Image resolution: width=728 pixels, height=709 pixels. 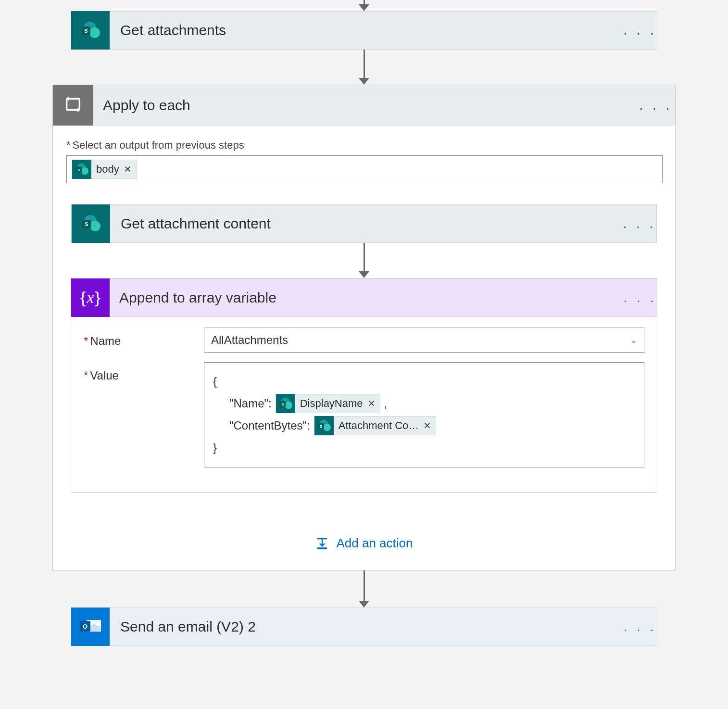 I want to click on action-get-attachment-content: S Get attachment content . . ., so click(x=364, y=224).